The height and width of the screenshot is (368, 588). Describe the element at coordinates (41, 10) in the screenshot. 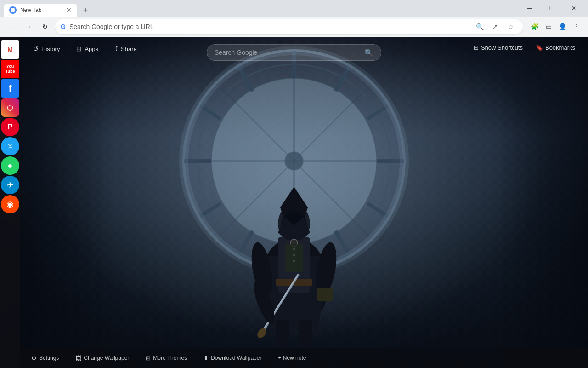

I see `tab-title: New Tab` at that location.